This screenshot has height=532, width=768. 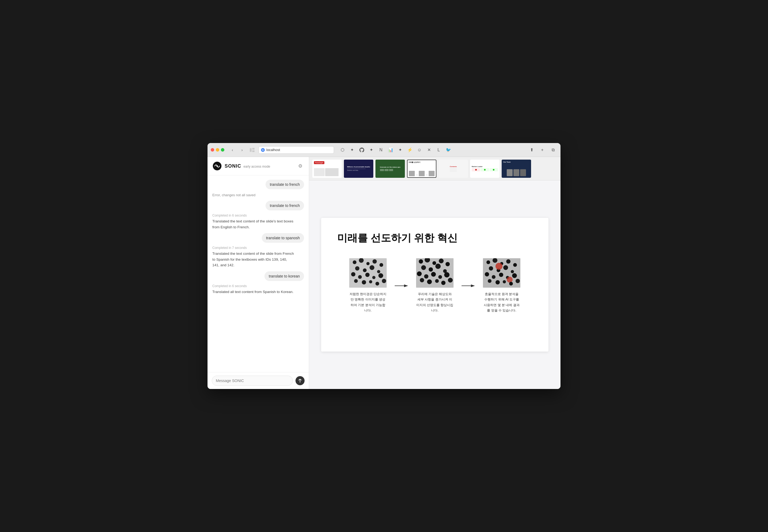 What do you see at coordinates (384, 150) in the screenshot?
I see `titlebar: ‹ › G localhost ⬡ ✦ ✦ N 📊 ✦` at bounding box center [384, 150].